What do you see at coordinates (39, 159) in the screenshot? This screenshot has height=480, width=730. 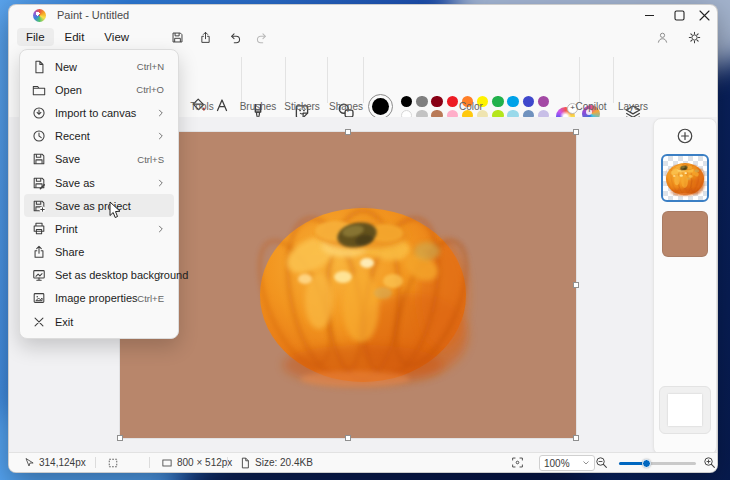 I see `save-icon` at bounding box center [39, 159].